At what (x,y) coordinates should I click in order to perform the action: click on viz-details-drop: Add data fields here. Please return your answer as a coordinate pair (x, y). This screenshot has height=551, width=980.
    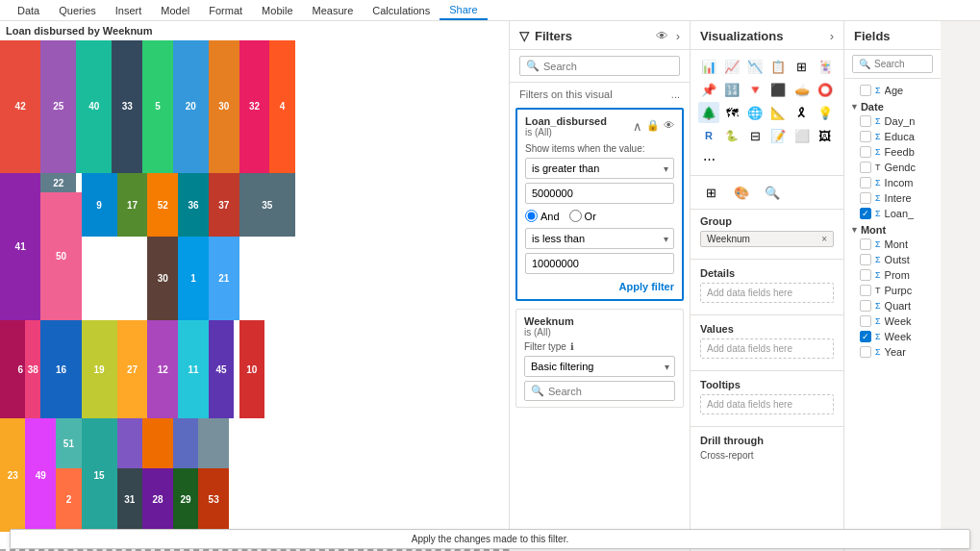
    Looking at the image, I should click on (767, 292).